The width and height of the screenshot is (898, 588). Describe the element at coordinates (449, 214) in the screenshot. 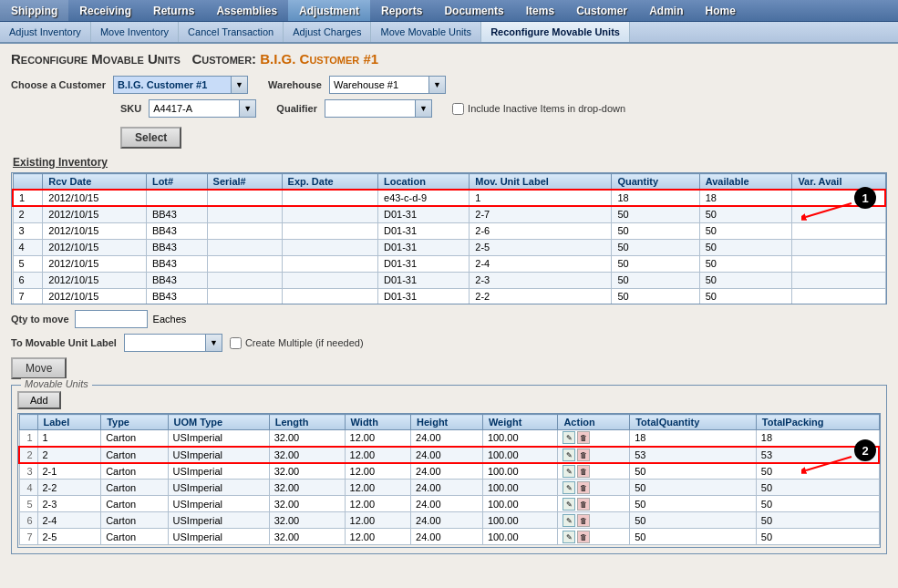

I see `table-row: 22012/10/15BB43D01-312-75050` at that location.